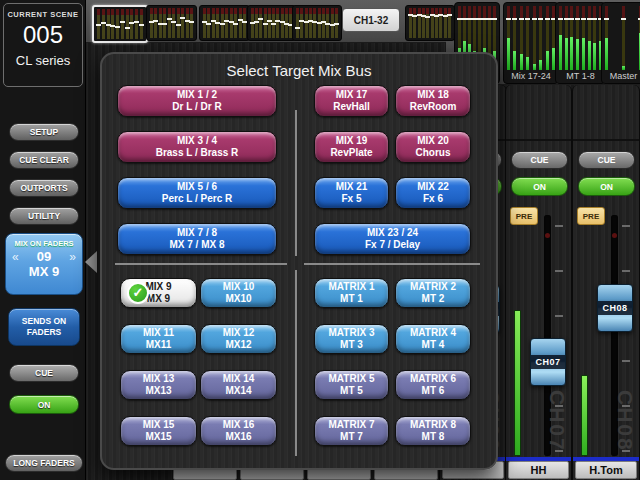 The height and width of the screenshot is (480, 640). What do you see at coordinates (433, 385) in the screenshot?
I see `bus-button-matrix-6: MATRIX 6MT 6` at bounding box center [433, 385].